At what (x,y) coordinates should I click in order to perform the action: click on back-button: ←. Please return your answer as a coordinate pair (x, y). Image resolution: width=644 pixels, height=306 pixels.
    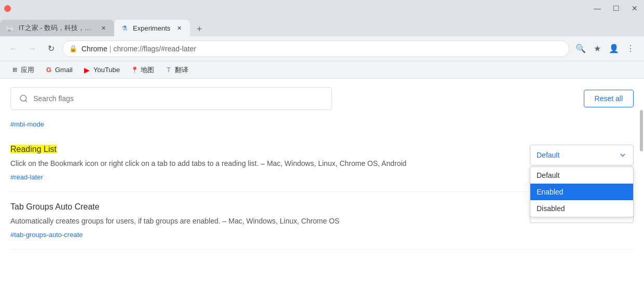
    Looking at the image, I should click on (13, 49).